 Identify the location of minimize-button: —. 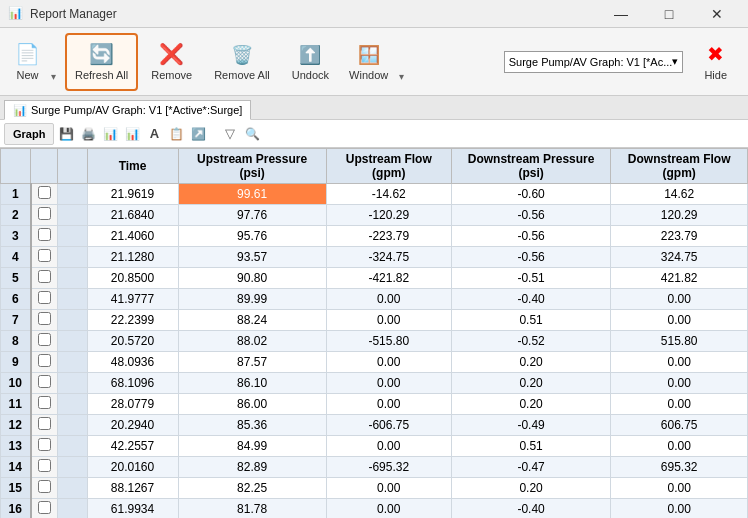
(621, 14).